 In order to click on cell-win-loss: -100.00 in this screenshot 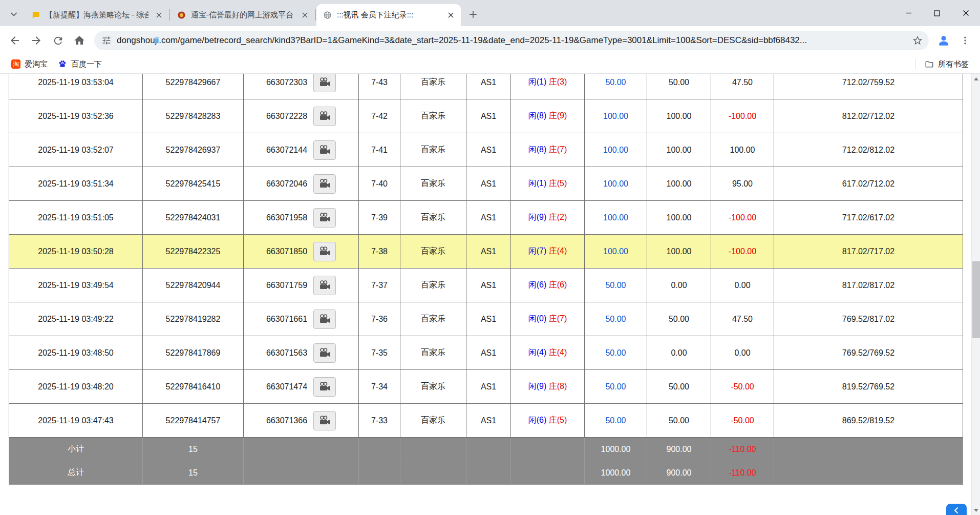, I will do `click(742, 252)`.